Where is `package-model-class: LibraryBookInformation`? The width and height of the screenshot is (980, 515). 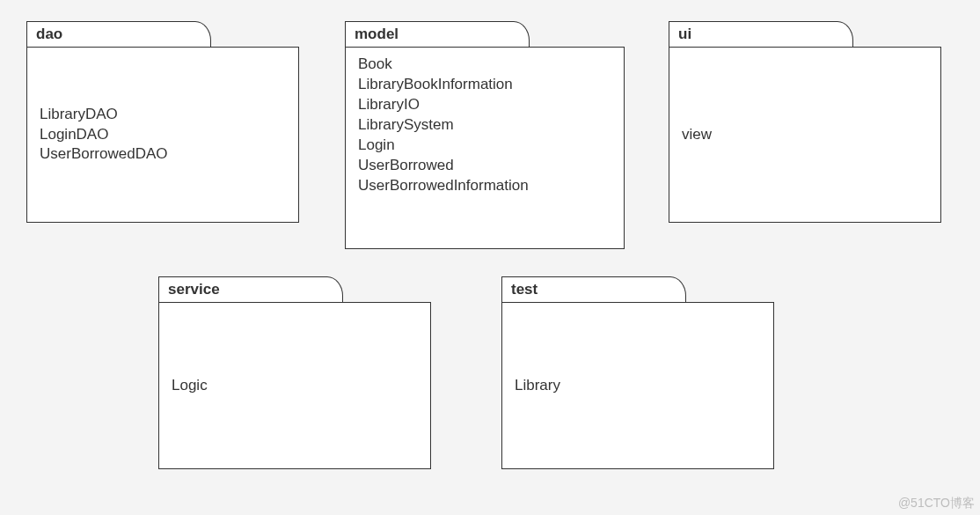
package-model-class: LibraryBookInformation is located at coordinates (485, 85).